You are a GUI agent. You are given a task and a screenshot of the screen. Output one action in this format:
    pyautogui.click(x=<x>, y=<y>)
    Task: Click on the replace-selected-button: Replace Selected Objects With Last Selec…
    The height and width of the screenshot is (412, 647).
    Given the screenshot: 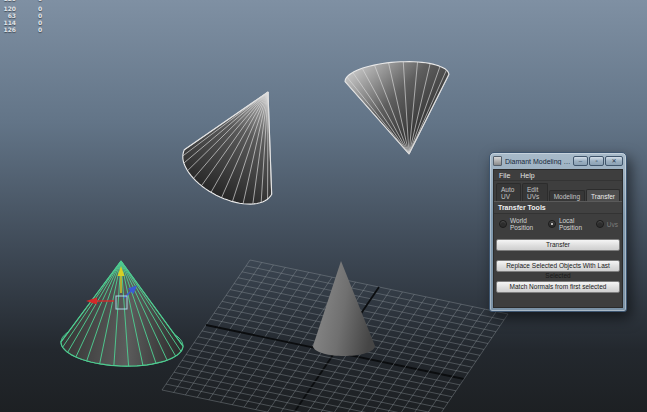 What is the action you would take?
    pyautogui.click(x=558, y=266)
    